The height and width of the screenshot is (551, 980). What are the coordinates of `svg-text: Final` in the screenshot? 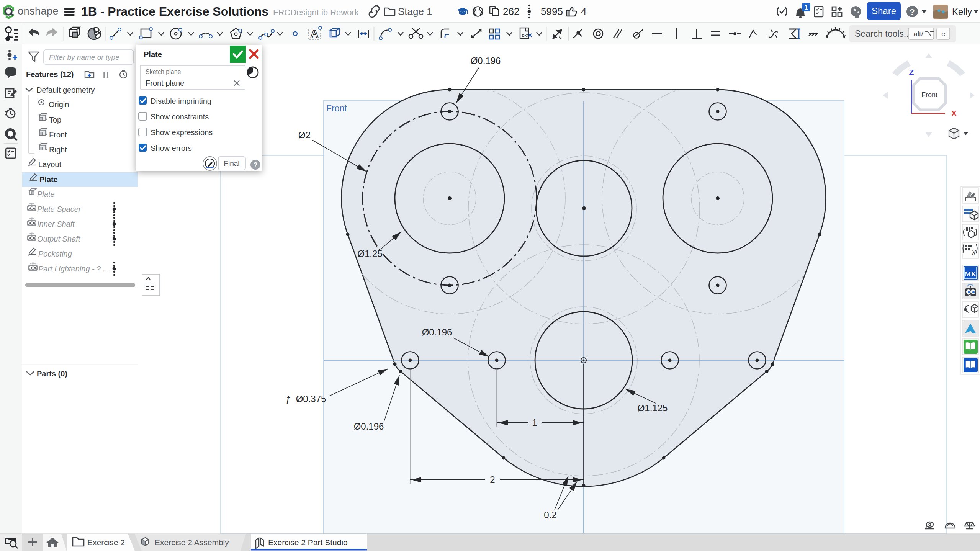 It's located at (231, 163).